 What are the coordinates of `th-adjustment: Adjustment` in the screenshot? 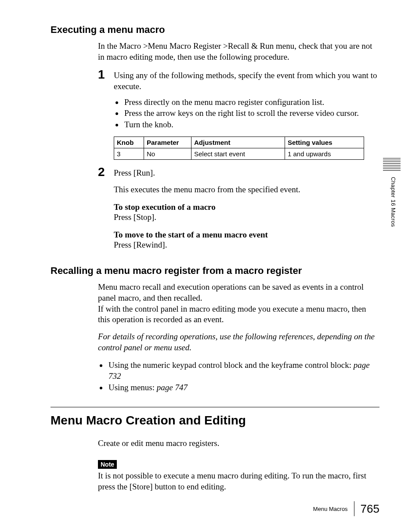 It's located at (238, 142).